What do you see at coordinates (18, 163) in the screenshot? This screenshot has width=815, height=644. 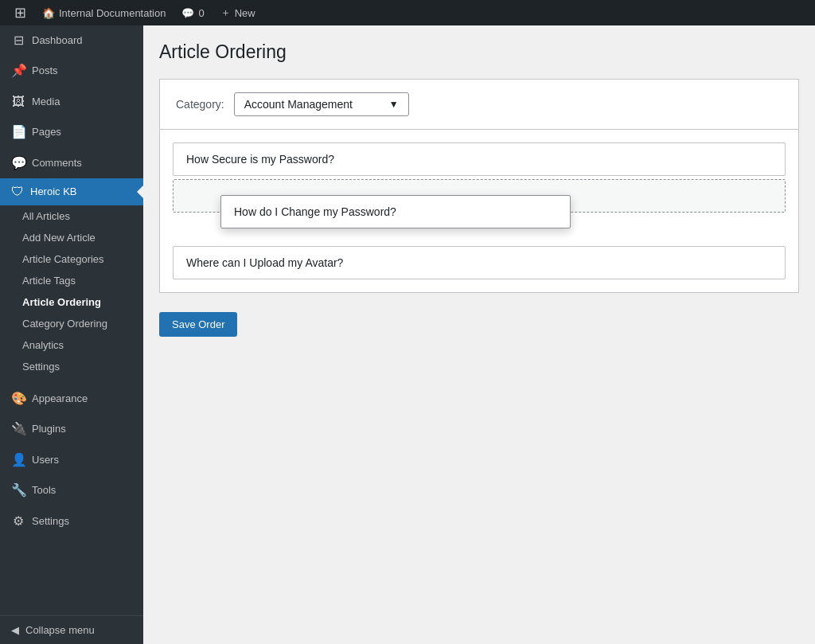 I see `comments-icon: 💬` at bounding box center [18, 163].